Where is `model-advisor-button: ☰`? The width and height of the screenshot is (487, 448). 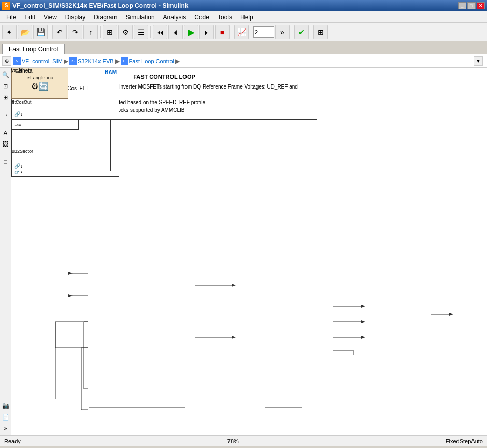
model-advisor-button: ☰ is located at coordinates (141, 32).